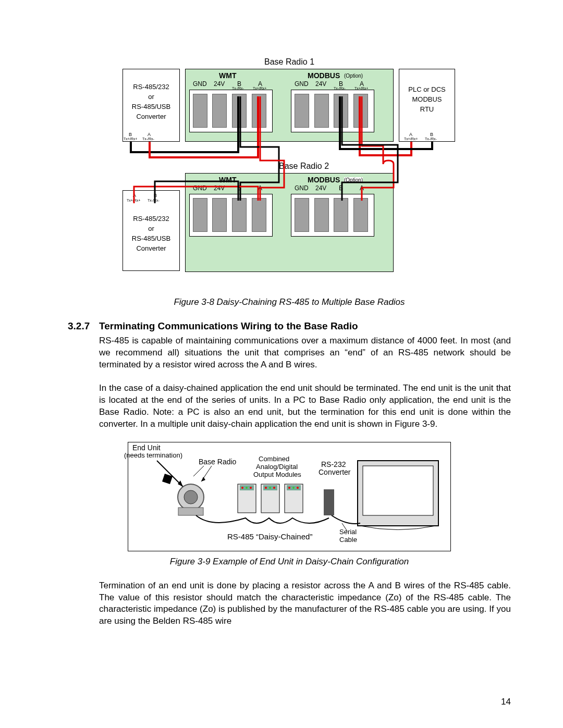 The image size is (563, 728). What do you see at coordinates (506, 702) in the screenshot?
I see `page-number: 14` at bounding box center [506, 702].